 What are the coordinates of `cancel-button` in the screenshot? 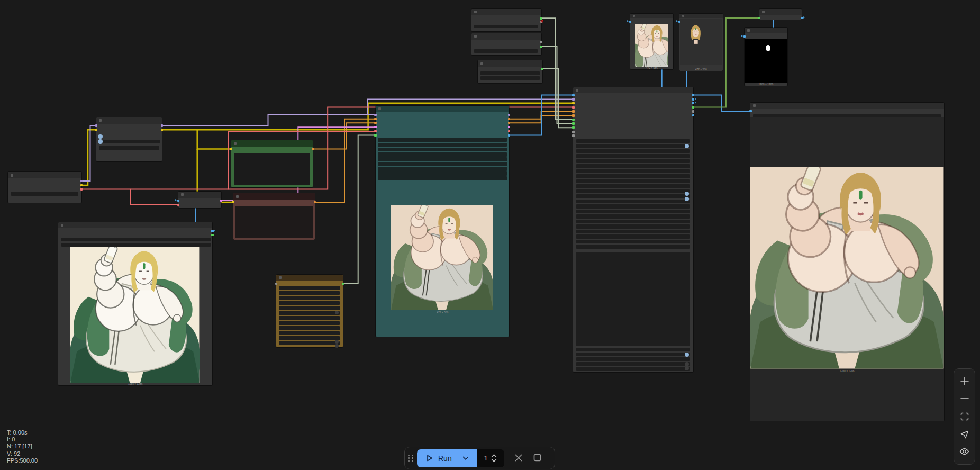 It's located at (519, 458).